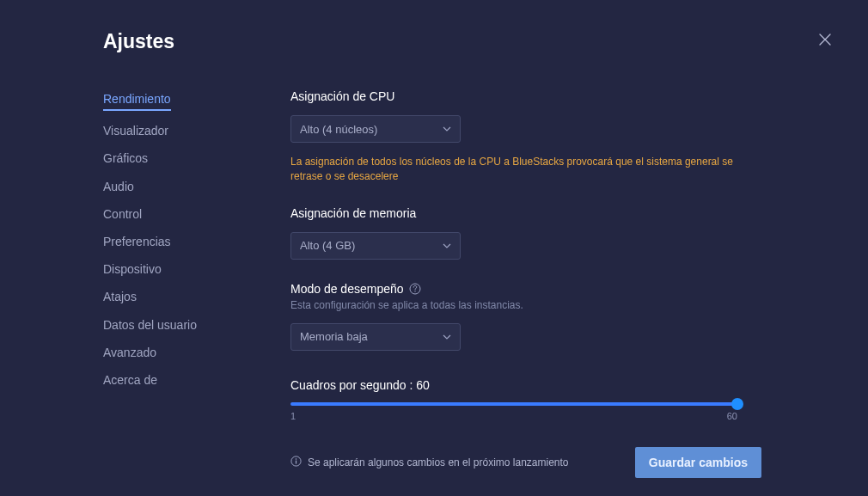 The image size is (868, 496). I want to click on performance-mode-select: Memoria baja, so click(376, 337).